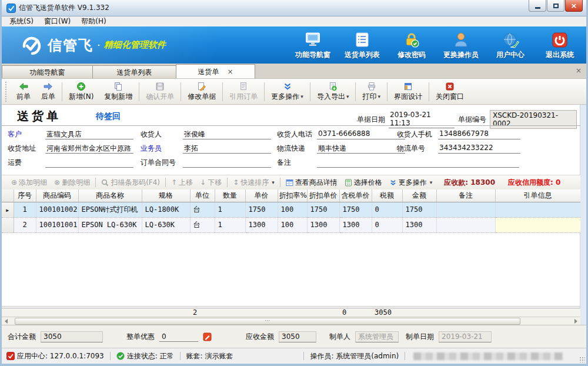 Image resolution: width=588 pixels, height=366 pixels. Describe the element at coordinates (131, 182) in the screenshot. I see `scan-barcode-button: 扫描条形码(F4)` at that location.